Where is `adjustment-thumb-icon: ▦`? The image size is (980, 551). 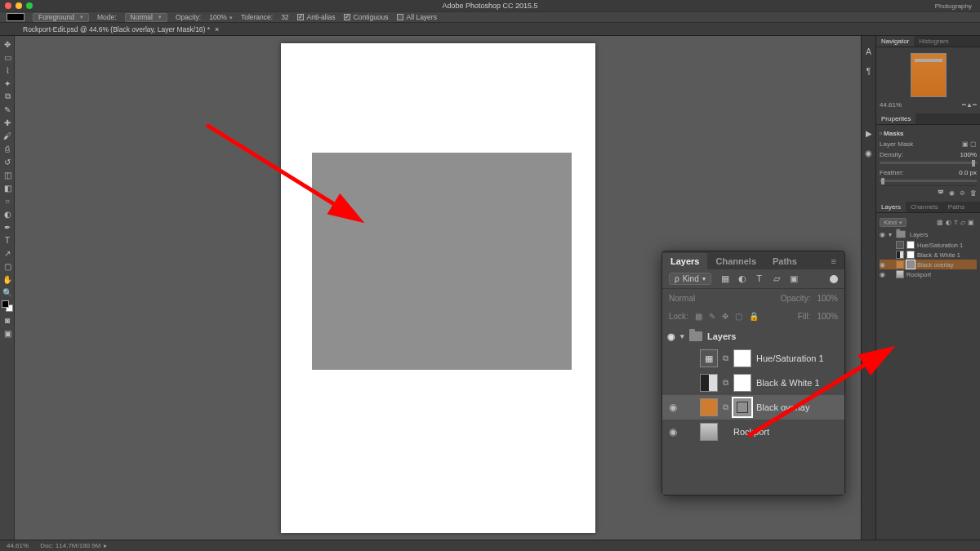 adjustment-thumb-icon: ▦ is located at coordinates (709, 358).